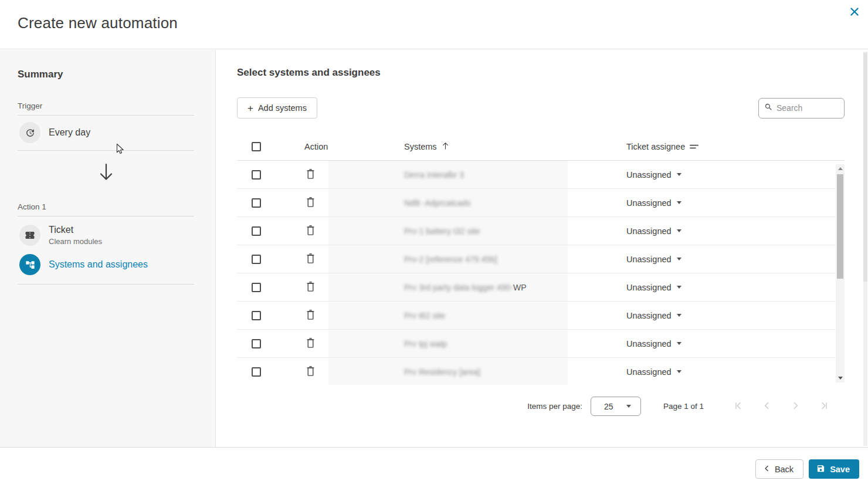 This screenshot has height=484, width=868. What do you see at coordinates (825, 407) in the screenshot?
I see `last-page-button` at bounding box center [825, 407].